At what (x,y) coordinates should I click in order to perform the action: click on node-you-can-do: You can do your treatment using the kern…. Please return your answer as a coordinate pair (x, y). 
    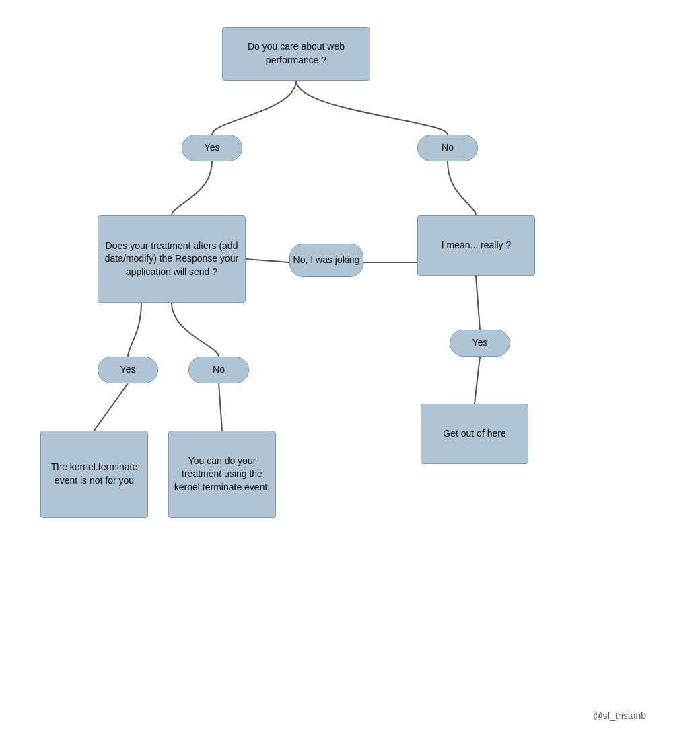
    Looking at the image, I should click on (222, 474).